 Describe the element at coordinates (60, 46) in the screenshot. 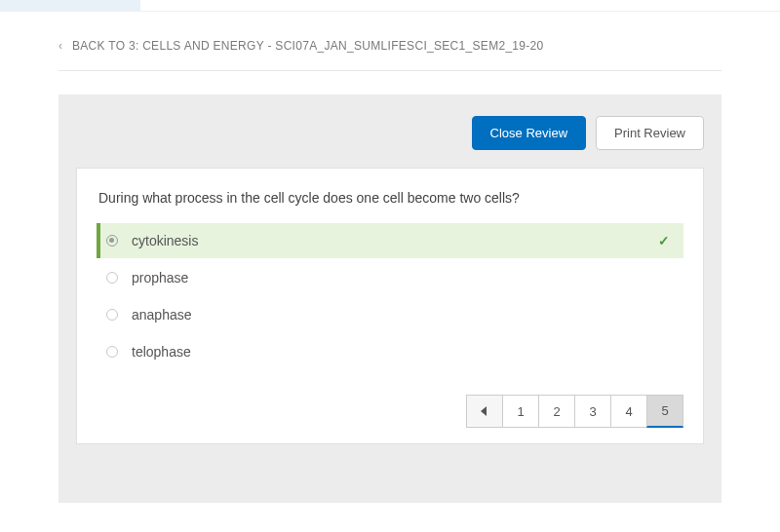

I see `chevron-left-icon: ‹` at that location.